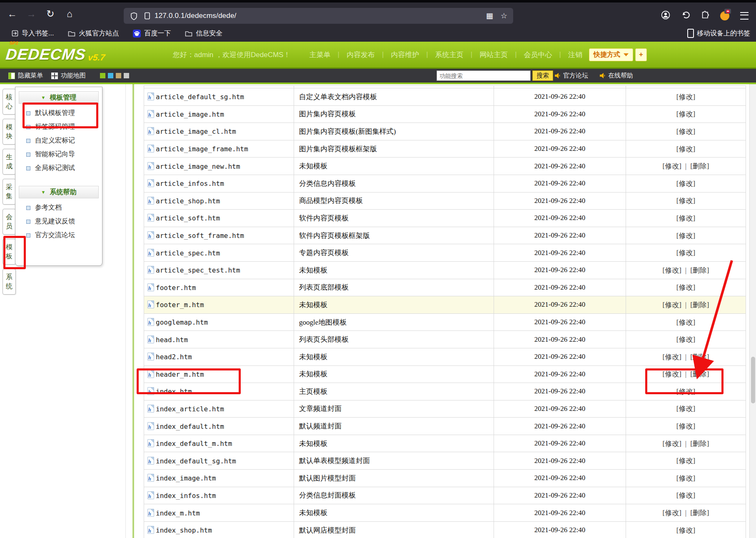 Image resolution: width=756 pixels, height=538 pixels. Describe the element at coordinates (666, 16) in the screenshot. I see `account-icon` at that location.